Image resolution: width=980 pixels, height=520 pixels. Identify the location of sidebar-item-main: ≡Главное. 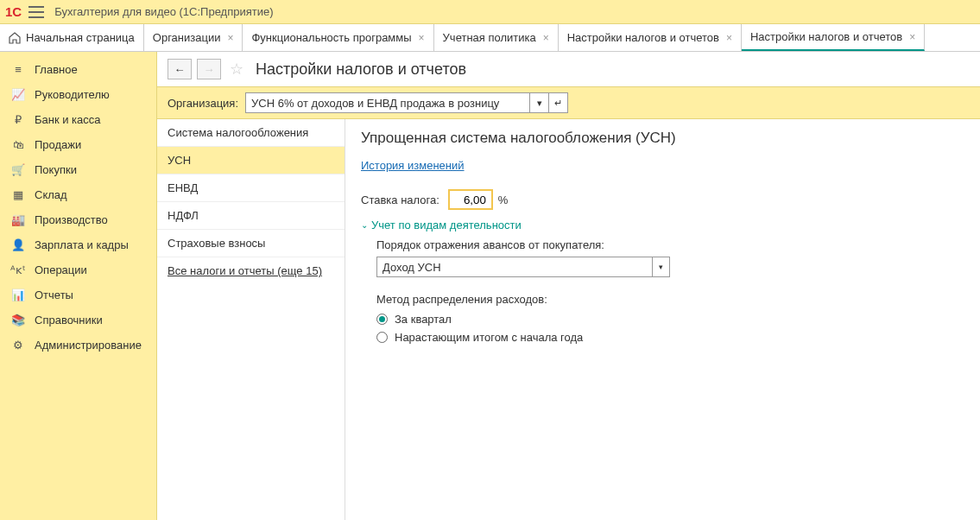
(78, 69).